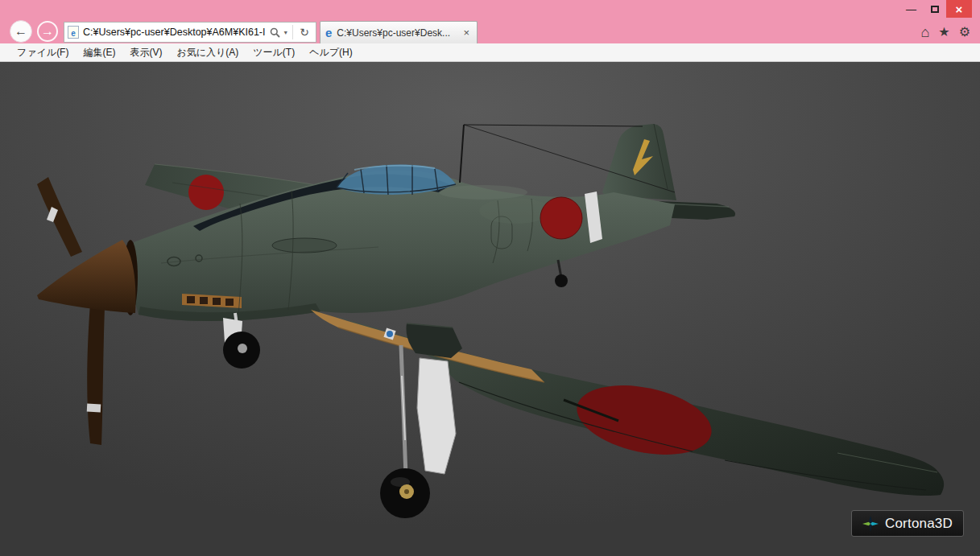  Describe the element at coordinates (206, 192) in the screenshot. I see `port-wing-roundel` at that location.